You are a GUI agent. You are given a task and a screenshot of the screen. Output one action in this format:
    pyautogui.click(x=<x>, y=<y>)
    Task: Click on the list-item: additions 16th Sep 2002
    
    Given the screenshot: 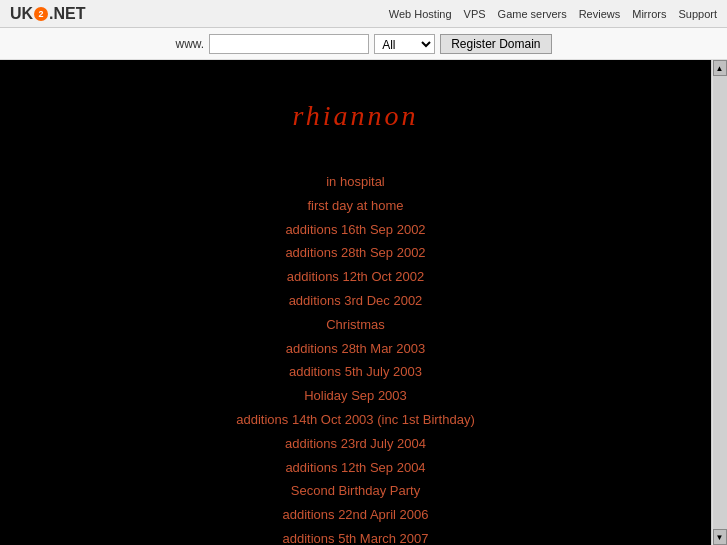 What is the action you would take?
    pyautogui.click(x=355, y=230)
    